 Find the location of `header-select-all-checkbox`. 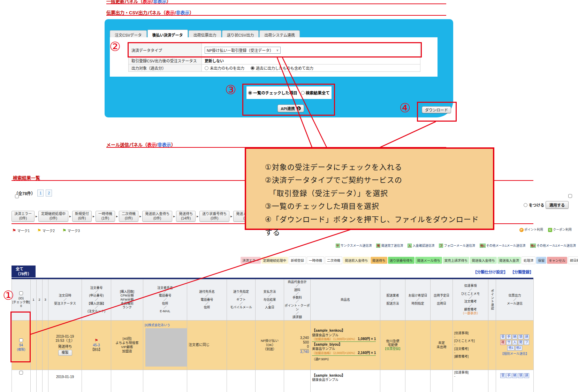

header-select-all-checkbox is located at coordinates (21, 293).